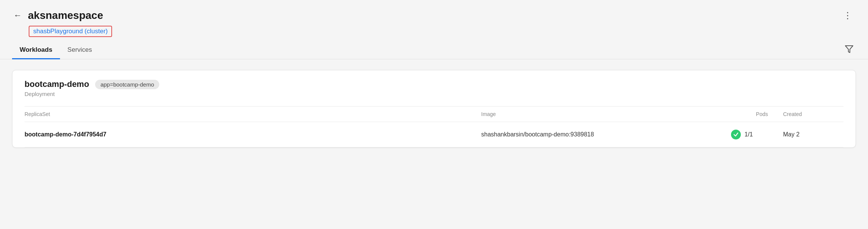  I want to click on header-top: ← aksnamespace ⋮, so click(434, 15).